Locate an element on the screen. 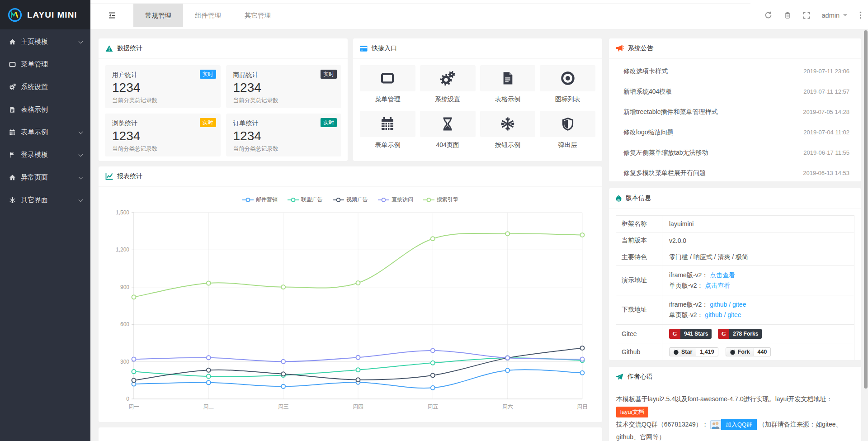 Image resolution: width=868 pixels, height=441 pixels. sidebar-item-label: 菜单管理 is located at coordinates (34, 64).